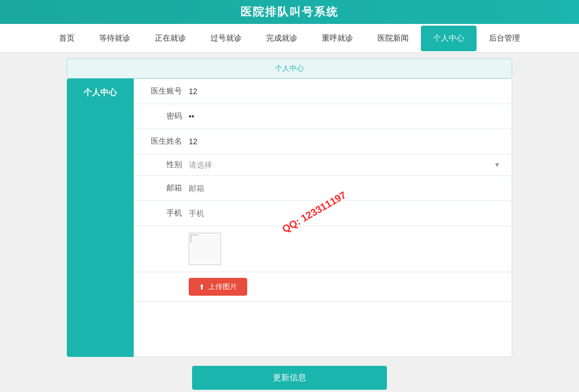 Image resolution: width=579 pixels, height=392 pixels. What do you see at coordinates (504, 38) in the screenshot?
I see `nav-admin: 后台管理` at bounding box center [504, 38].